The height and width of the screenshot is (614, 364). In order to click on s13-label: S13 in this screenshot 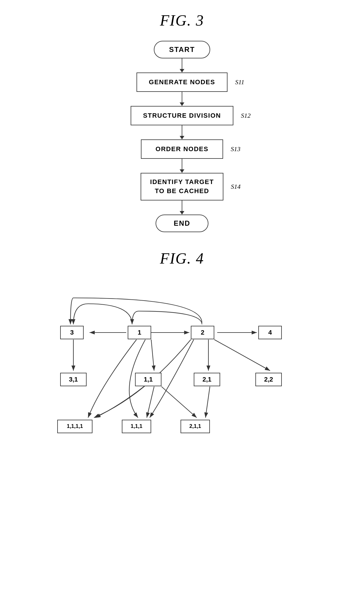, I will do `click(235, 149)`.